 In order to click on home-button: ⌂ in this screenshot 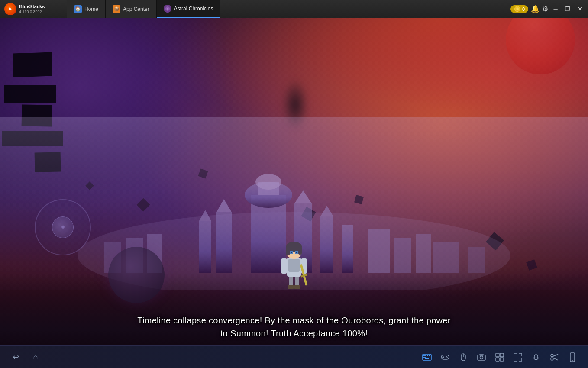, I will do `click(36, 357)`.